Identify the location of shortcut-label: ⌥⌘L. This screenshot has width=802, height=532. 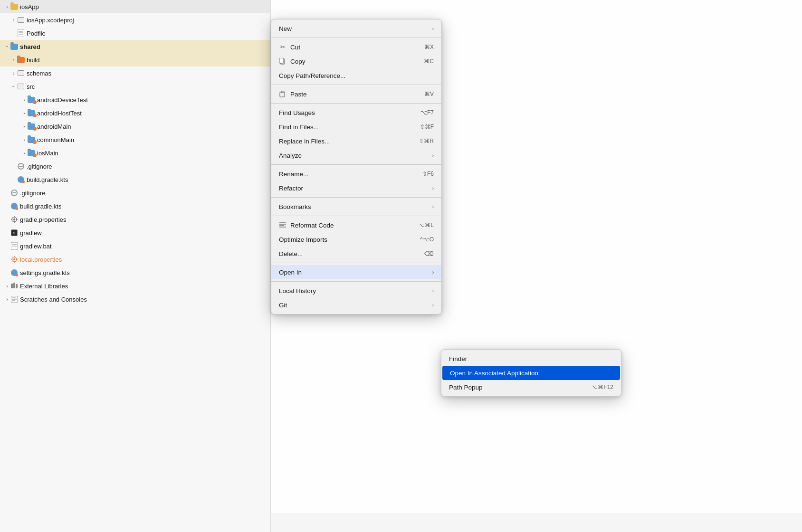
(426, 225).